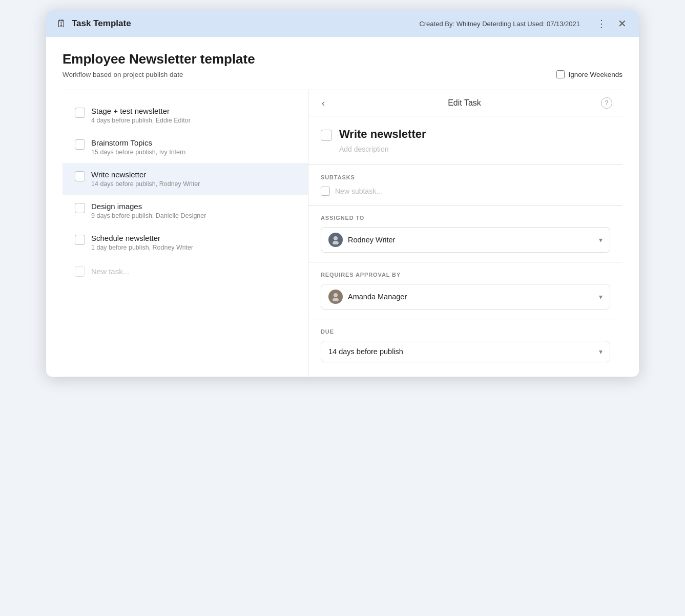 The width and height of the screenshot is (685, 616). Describe the element at coordinates (465, 297) in the screenshot. I see `requires-approval-dropdown: Amanda Manager ▾` at that location.